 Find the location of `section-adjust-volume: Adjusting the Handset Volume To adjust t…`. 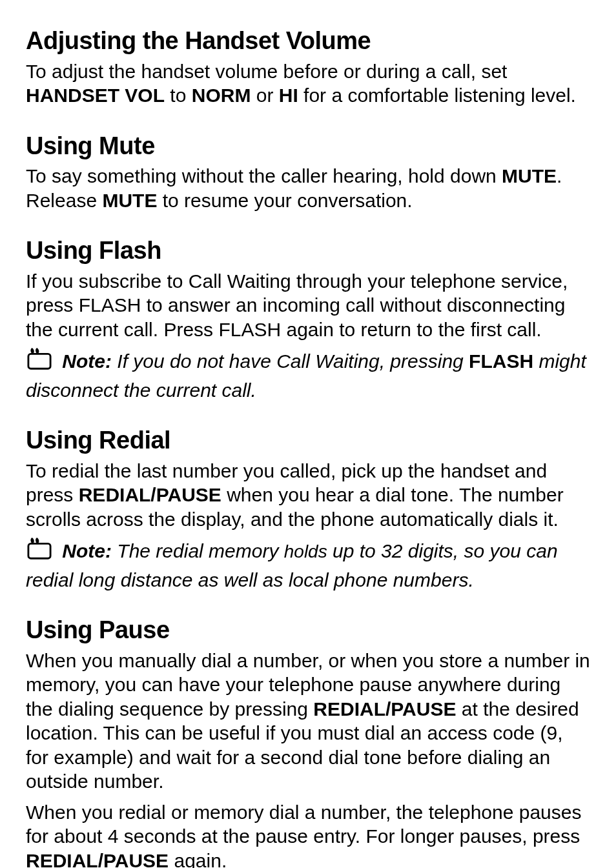

section-adjust-volume: Adjusting the Handset Volume To adjust t… is located at coordinates (308, 67).